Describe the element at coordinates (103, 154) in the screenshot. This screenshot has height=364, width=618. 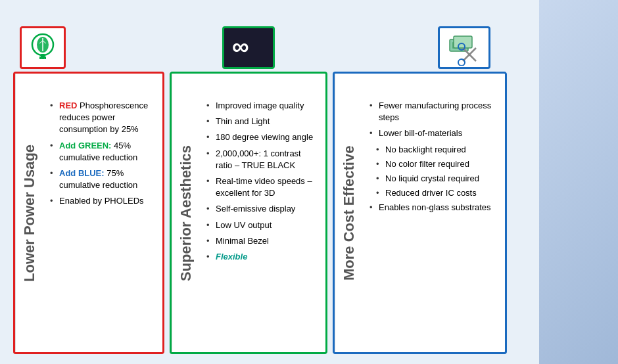
I see `col1-bullet-list: RED Phosphorescence reduces power consum…` at that location.